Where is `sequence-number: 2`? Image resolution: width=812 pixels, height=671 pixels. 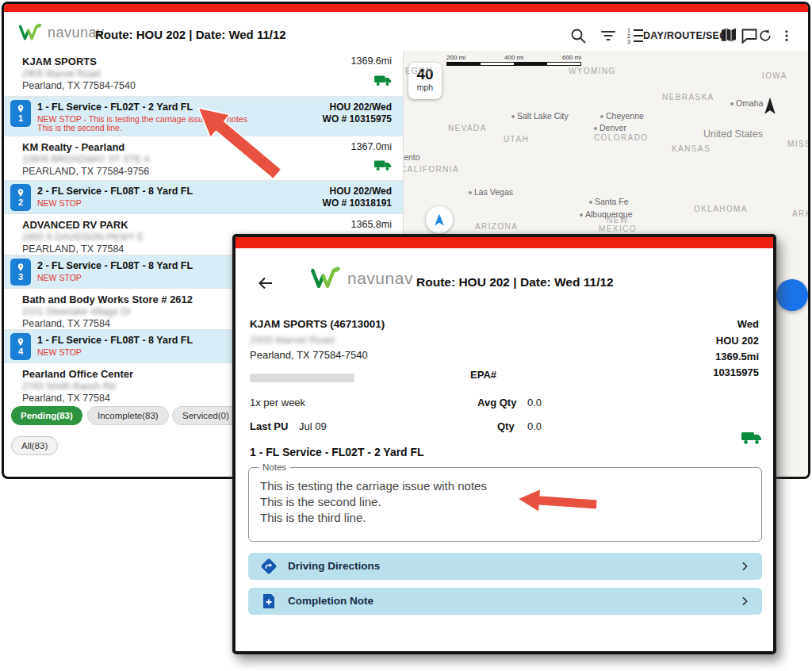 sequence-number: 2 is located at coordinates (21, 202).